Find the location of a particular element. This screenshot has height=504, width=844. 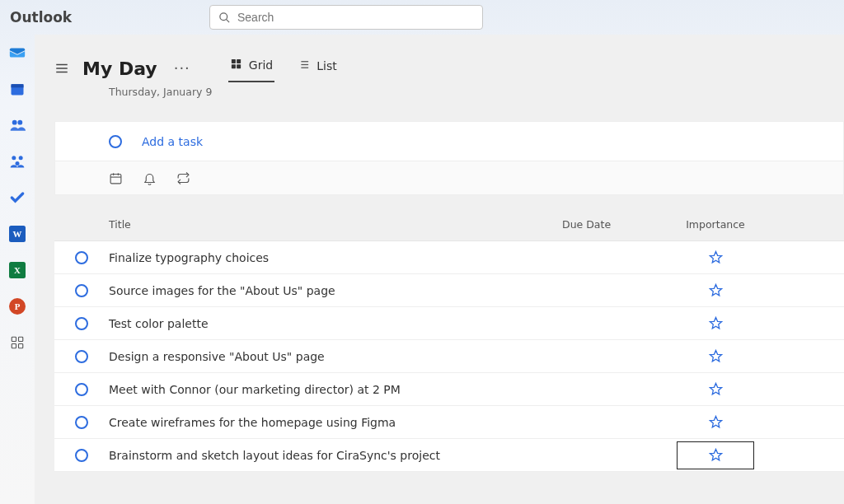

excel-icon: X is located at coordinates (17, 270).